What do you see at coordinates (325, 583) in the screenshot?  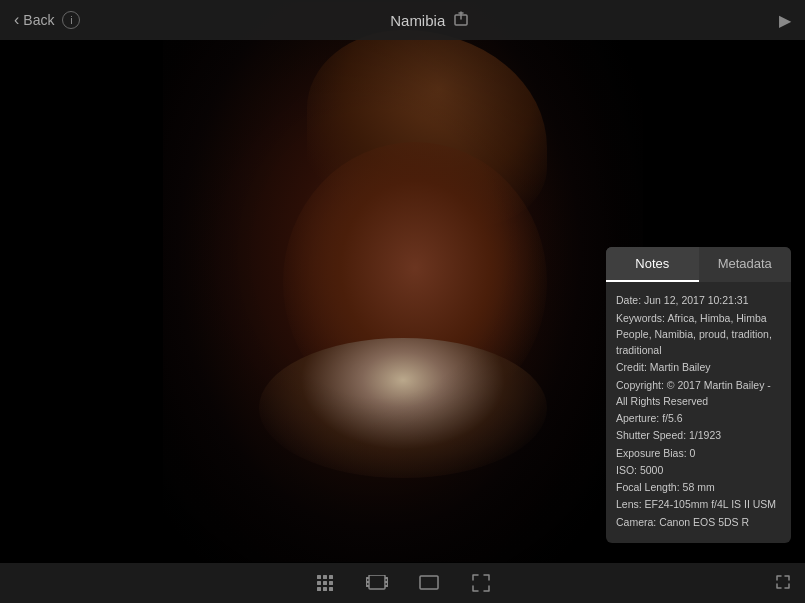 I see `grid-view-button` at bounding box center [325, 583].